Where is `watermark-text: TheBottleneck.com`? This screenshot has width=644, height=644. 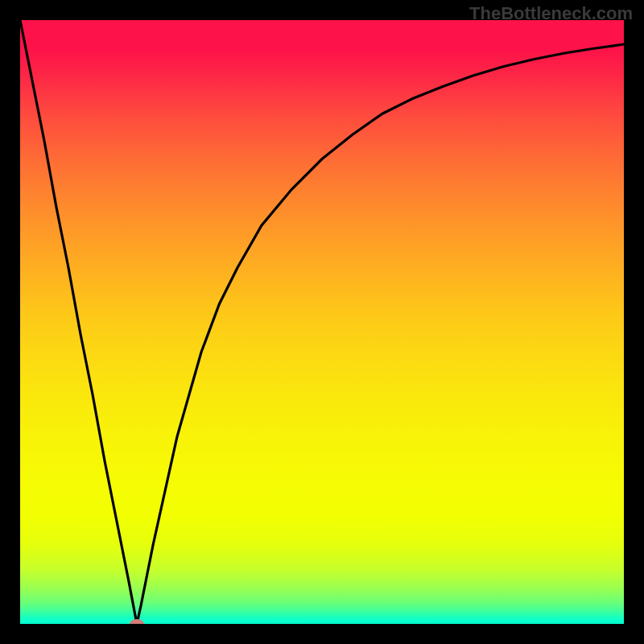 watermark-text: TheBottleneck.com is located at coordinates (551, 14).